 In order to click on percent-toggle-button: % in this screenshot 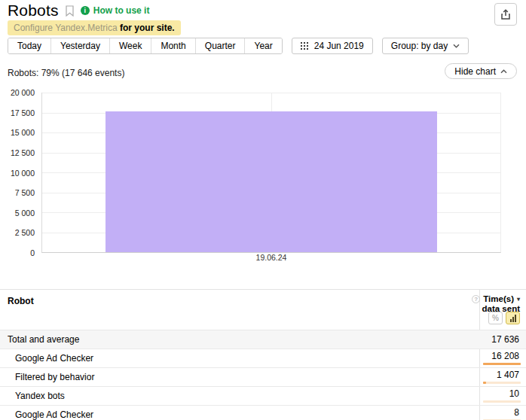, I will do `click(496, 318)`.